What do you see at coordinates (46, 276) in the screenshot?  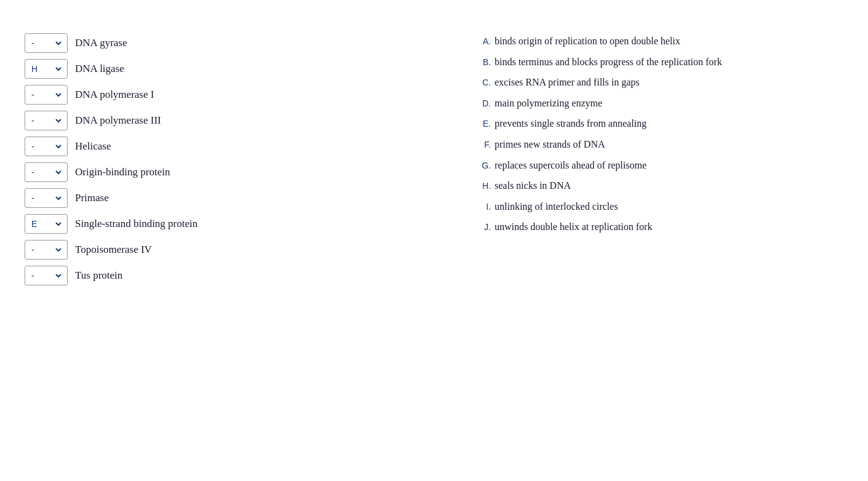 I see `select-tus: -ABCDEFGHIJ` at bounding box center [46, 276].